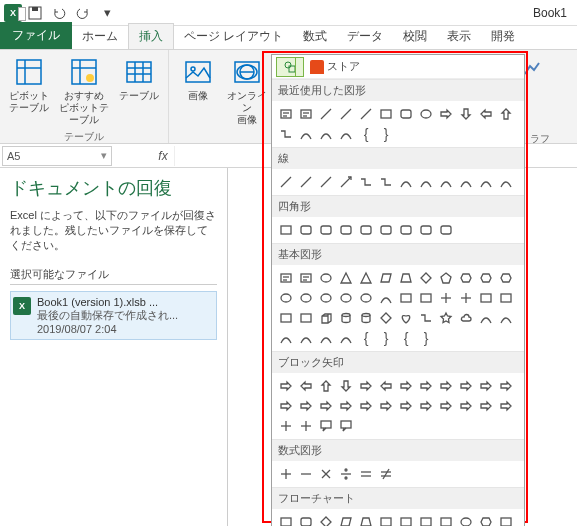  I want to click on shape-larrow, so click(486, 114).